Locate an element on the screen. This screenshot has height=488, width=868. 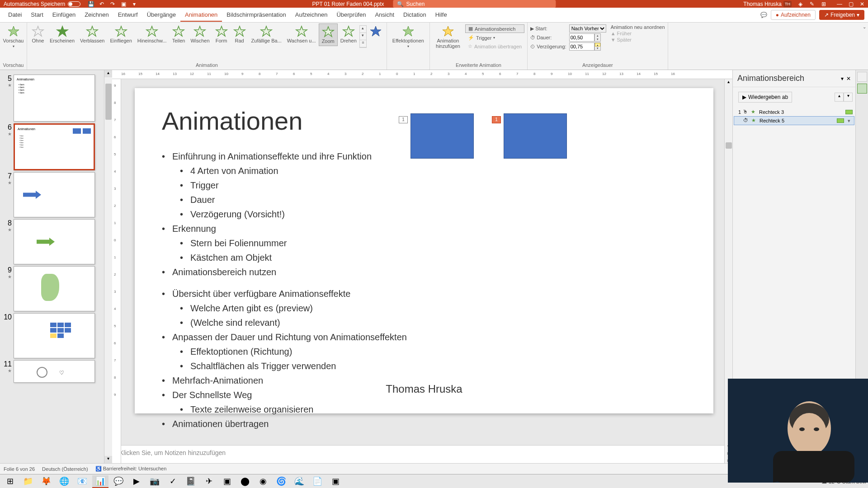
start-button: ⊞ is located at coordinates (10, 482).